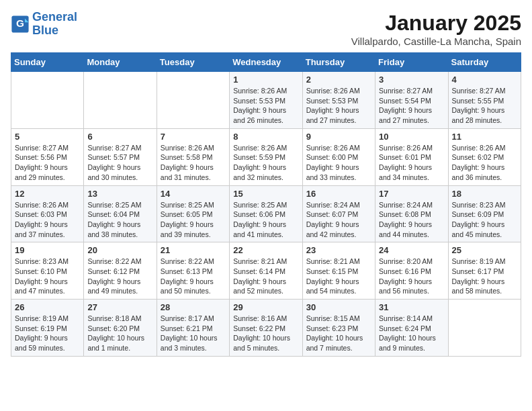  Describe the element at coordinates (266, 308) in the screenshot. I see `day-number: 29` at that location.